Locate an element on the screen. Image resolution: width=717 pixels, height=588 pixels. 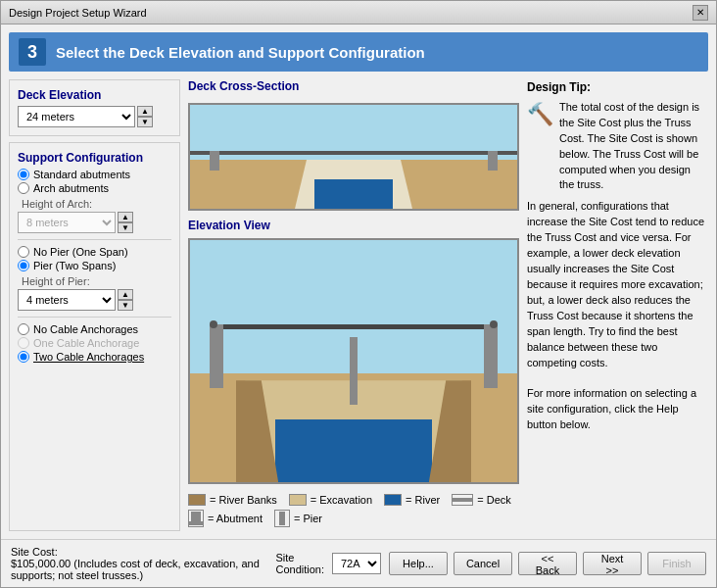
ev-abutment-left is located at coordinates (216, 356).